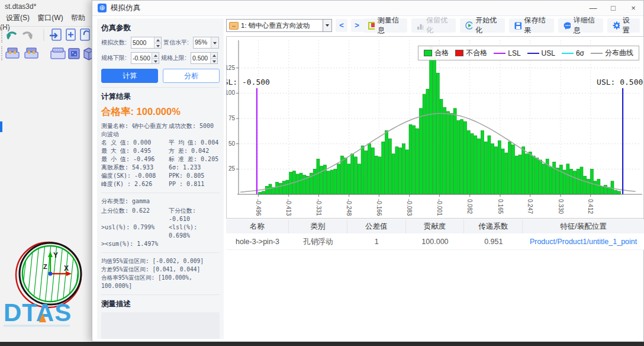 The image size is (644, 346). I want to click on stat-mean: 平 均 值: 0.004, so click(194, 143).